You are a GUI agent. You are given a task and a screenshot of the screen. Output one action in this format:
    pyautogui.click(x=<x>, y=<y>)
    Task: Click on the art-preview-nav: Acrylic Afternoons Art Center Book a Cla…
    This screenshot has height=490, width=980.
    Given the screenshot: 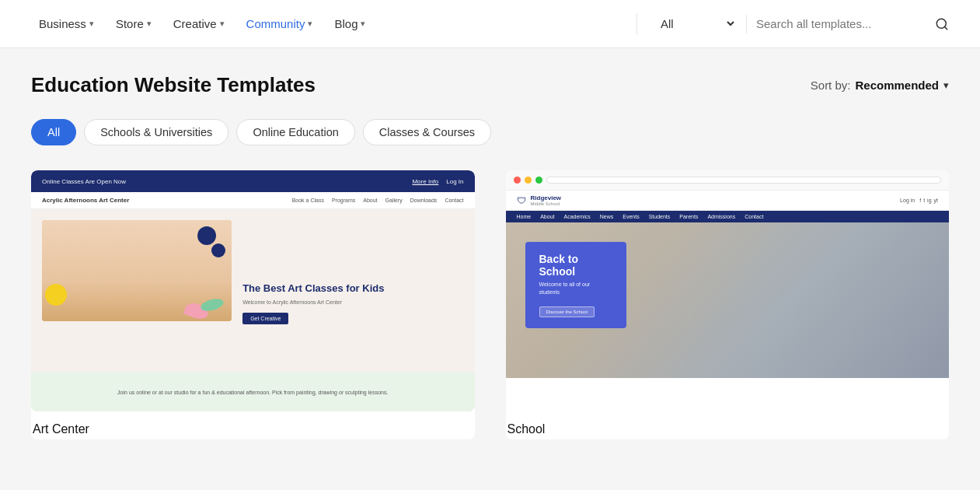 What is the action you would take?
    pyautogui.click(x=253, y=201)
    